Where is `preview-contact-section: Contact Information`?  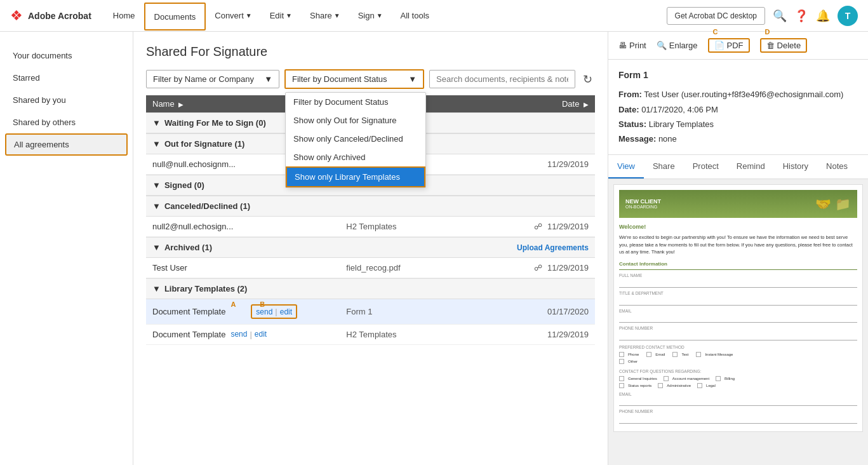 preview-contact-section: Contact Information is located at coordinates (738, 266).